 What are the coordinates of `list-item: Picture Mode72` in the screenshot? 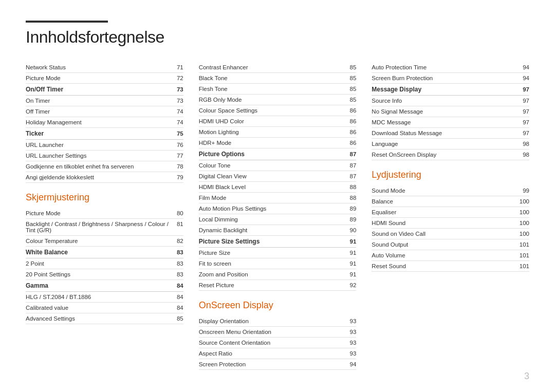 It's located at (105, 78).